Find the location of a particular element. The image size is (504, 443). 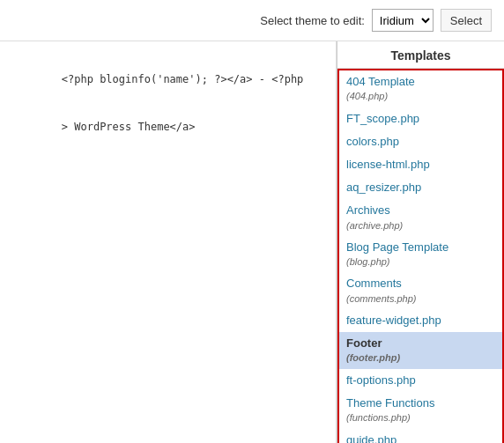

template-item: feature-widget.php is located at coordinates (421, 321).